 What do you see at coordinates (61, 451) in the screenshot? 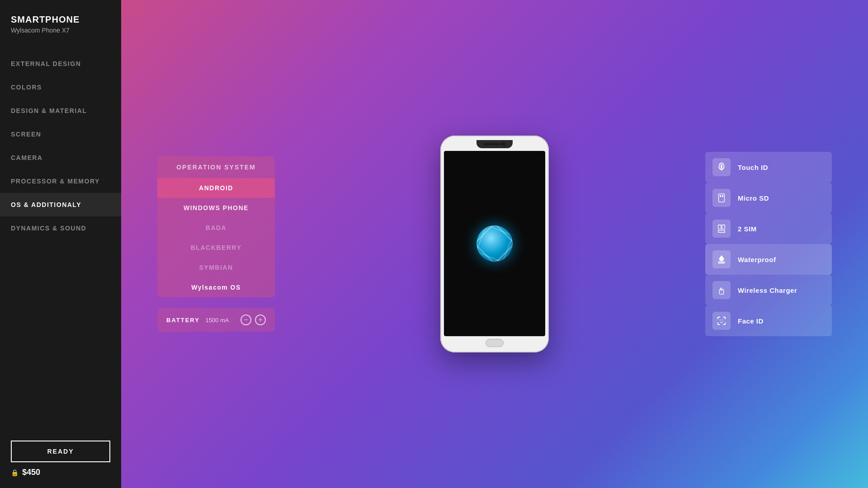
I see `ready-button: READY` at bounding box center [61, 451].